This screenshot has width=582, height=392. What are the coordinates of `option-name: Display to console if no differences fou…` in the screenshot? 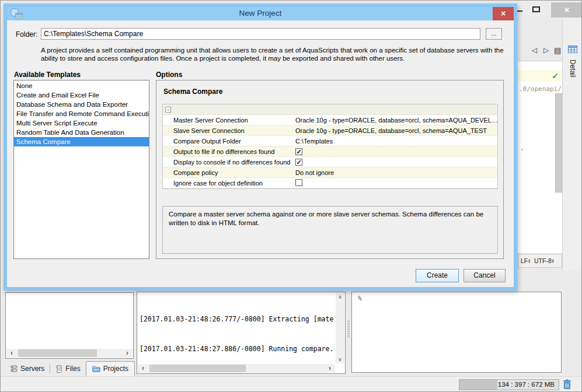 It's located at (228, 162).